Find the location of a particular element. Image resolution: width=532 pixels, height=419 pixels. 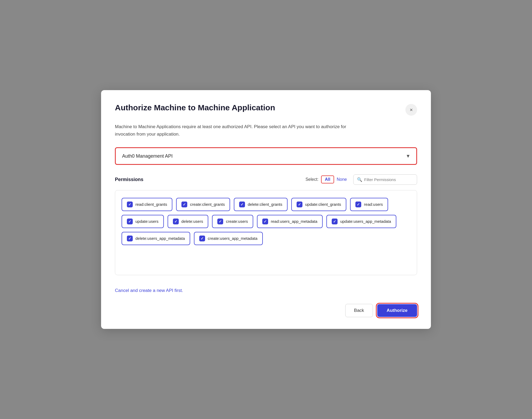

select-none-button: None is located at coordinates (342, 179).